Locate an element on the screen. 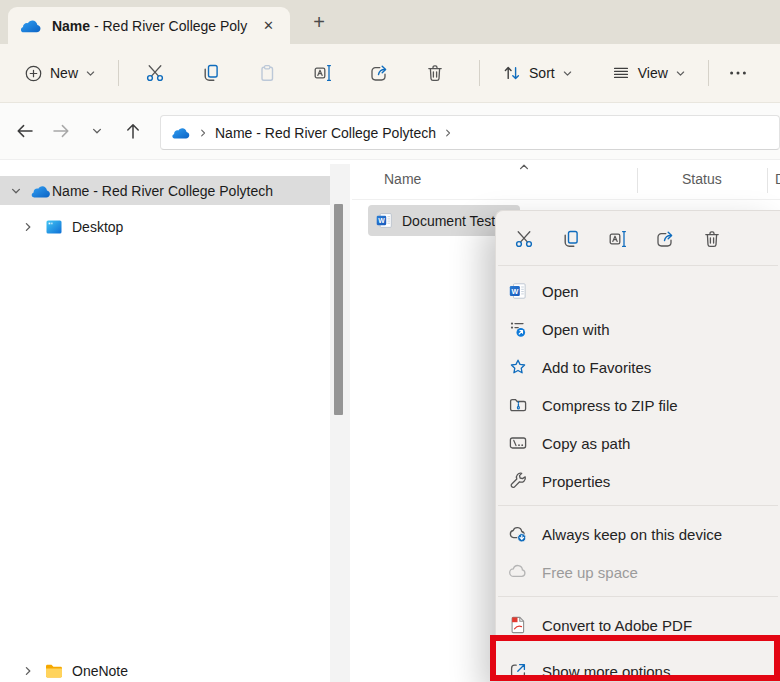  sort-button: Sort is located at coordinates (538, 73).